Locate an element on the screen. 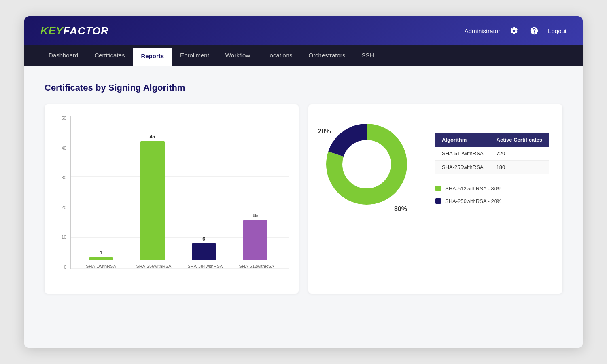 The image size is (607, 364). bar-group-sha384: 6 SHA-384withRSA is located at coordinates (204, 252).